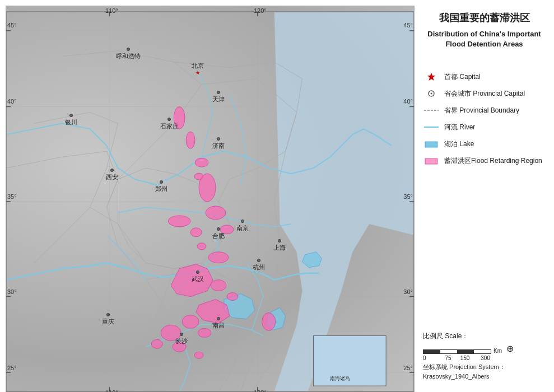 The height and width of the screenshot is (392, 554). What do you see at coordinates (280, 248) in the screenshot?
I see `city-label-shanghai: 上海` at bounding box center [280, 248].